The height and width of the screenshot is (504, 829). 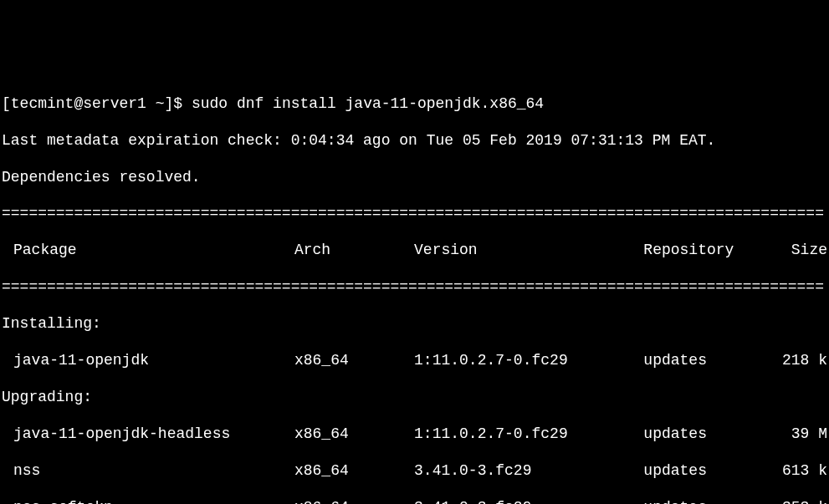 I want to click on section-upgrading: Upgrading:, so click(x=415, y=398).